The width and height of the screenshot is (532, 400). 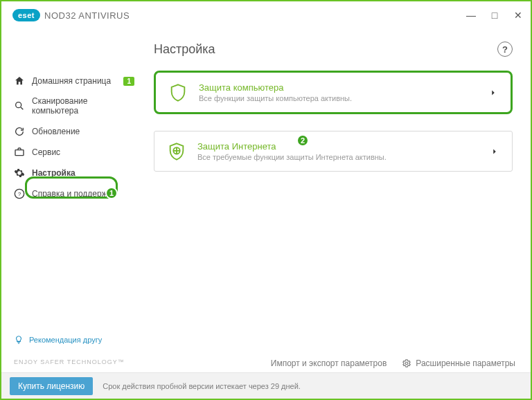 I want to click on card-title: Защита компьютера, so click(x=338, y=87).